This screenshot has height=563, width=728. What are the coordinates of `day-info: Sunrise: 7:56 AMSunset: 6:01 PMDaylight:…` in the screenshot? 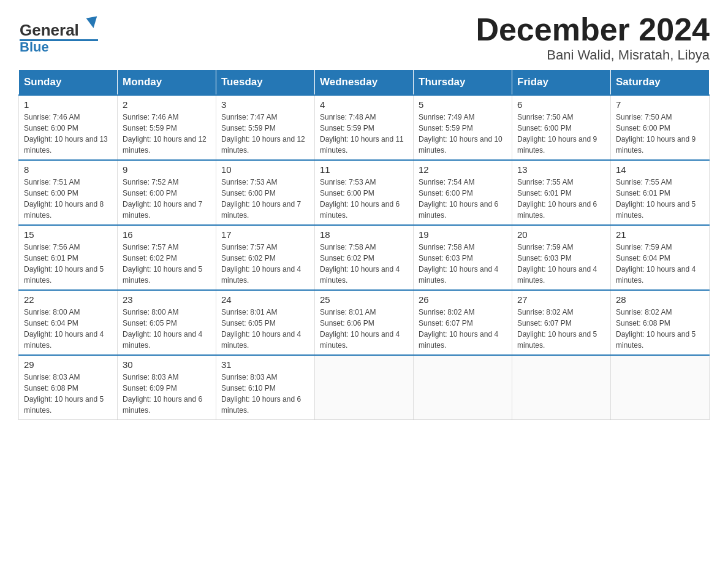 It's located at (68, 264).